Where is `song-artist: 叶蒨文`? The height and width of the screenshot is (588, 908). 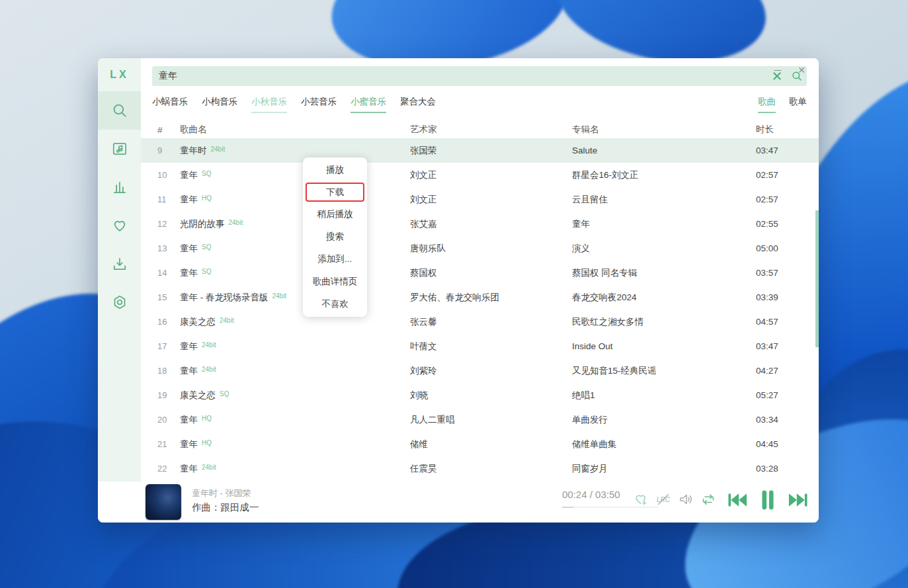 song-artist: 叶蒨文 is located at coordinates (491, 347).